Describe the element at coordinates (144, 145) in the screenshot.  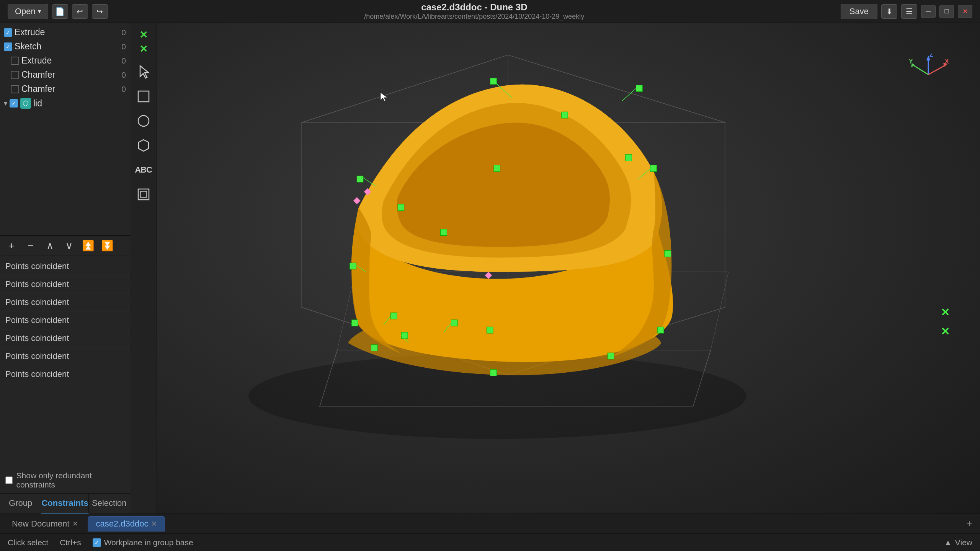
I see `polygon-tool-icon` at that location.